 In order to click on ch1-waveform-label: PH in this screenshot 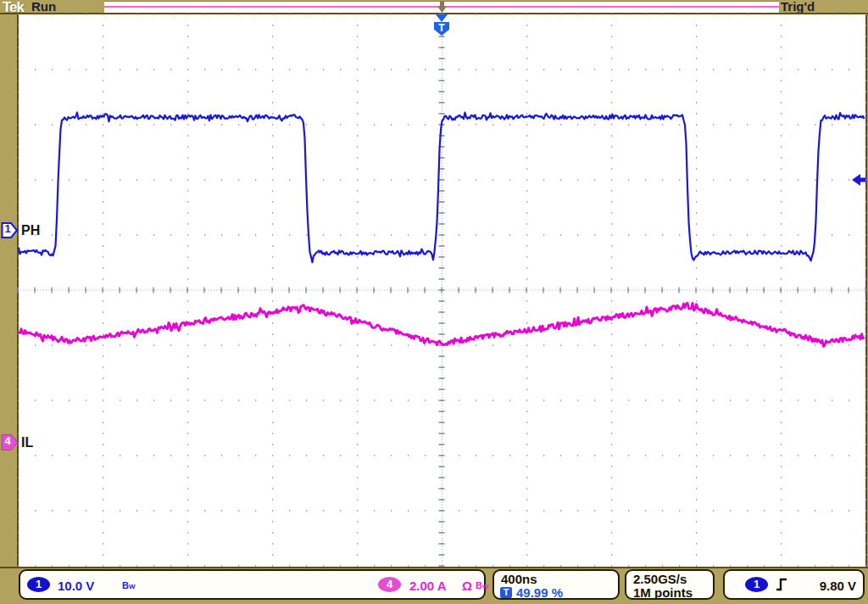, I will do `click(31, 231)`.